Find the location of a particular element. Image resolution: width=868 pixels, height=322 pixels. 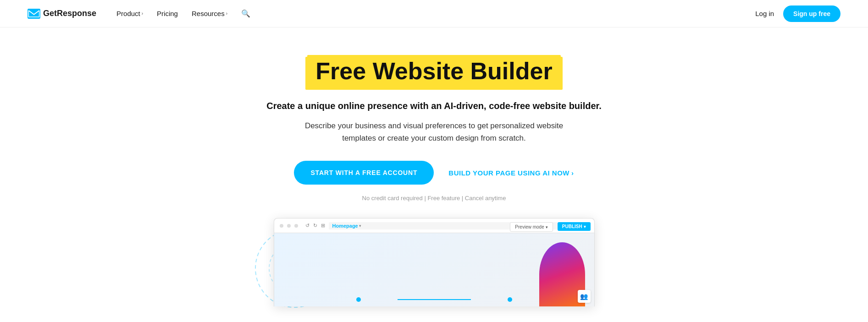

sidebar-users-icon: 👥 is located at coordinates (584, 296).